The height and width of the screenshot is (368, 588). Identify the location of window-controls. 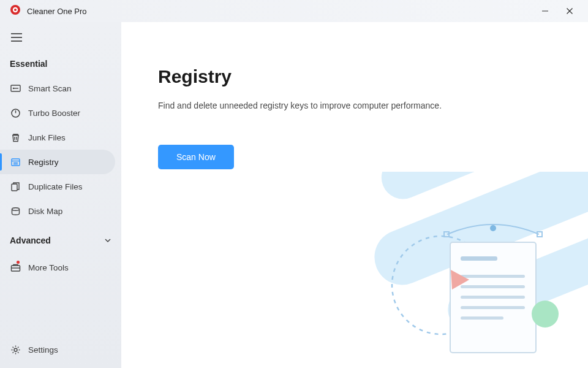
(557, 11).